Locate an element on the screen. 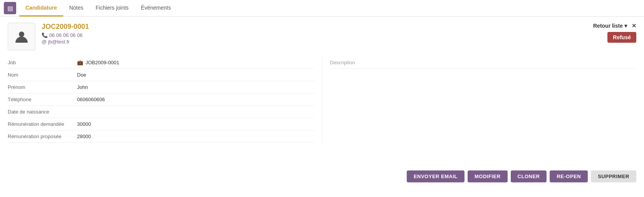  close-icon: ✕ is located at coordinates (634, 26).